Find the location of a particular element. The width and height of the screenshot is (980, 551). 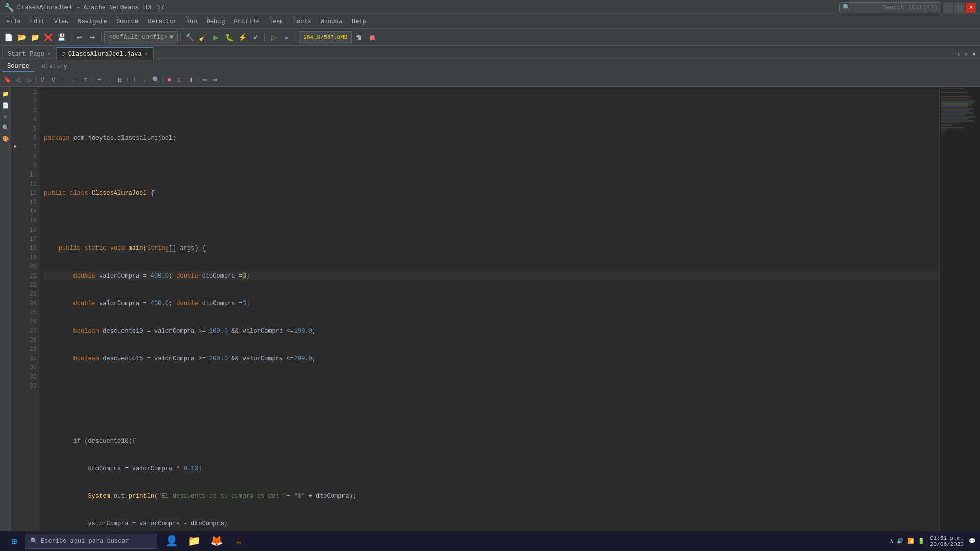

sidebar-projects-icon: 📁 is located at coordinates (6, 94).